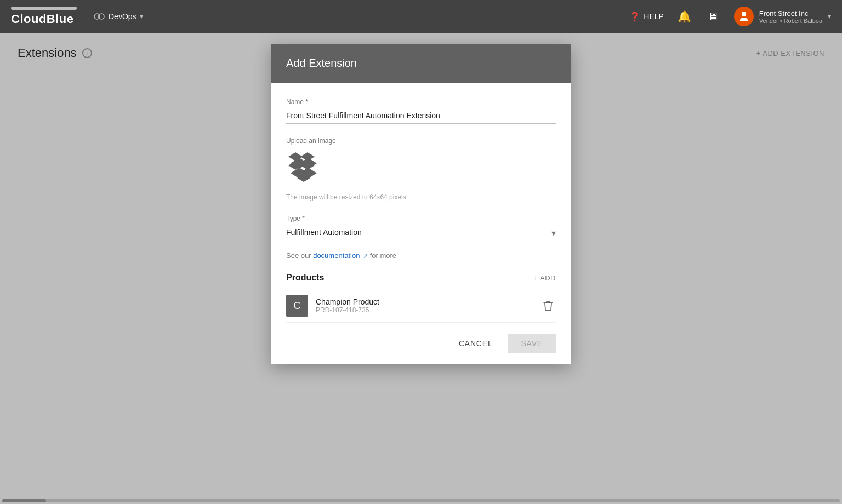  I want to click on help-circle-icon: ❓, so click(635, 16).